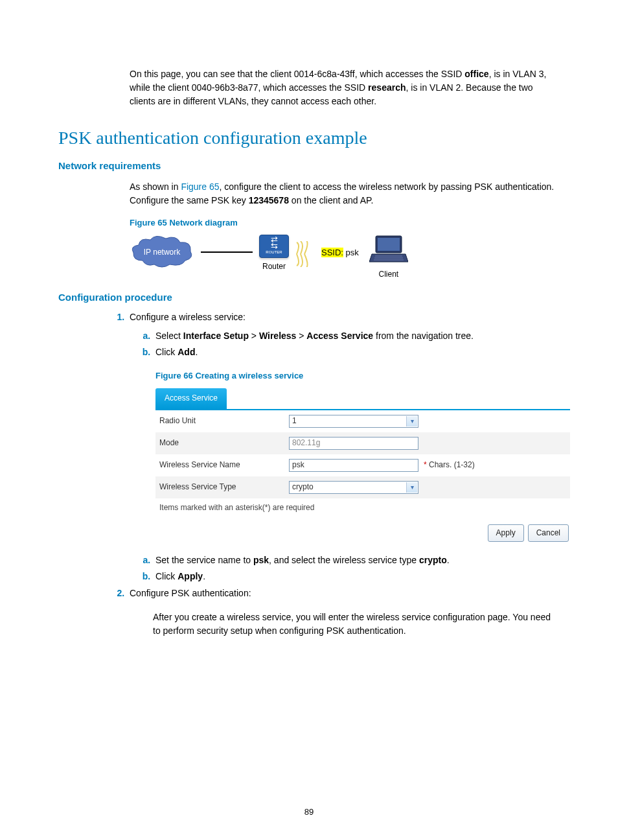  Describe the element at coordinates (356, 560) in the screenshot. I see `step-1c: Set the service name to psk, and select …` at that location.